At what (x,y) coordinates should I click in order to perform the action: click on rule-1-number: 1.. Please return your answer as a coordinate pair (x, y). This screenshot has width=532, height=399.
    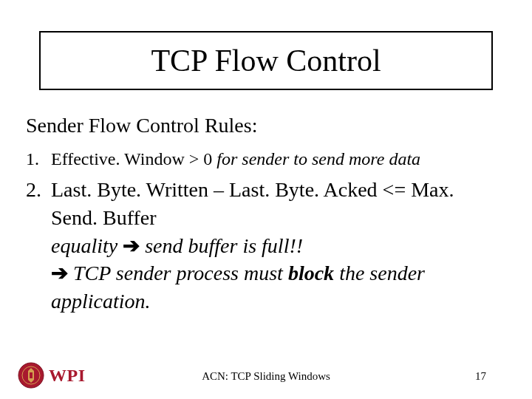
    Looking at the image, I should click on (38, 159).